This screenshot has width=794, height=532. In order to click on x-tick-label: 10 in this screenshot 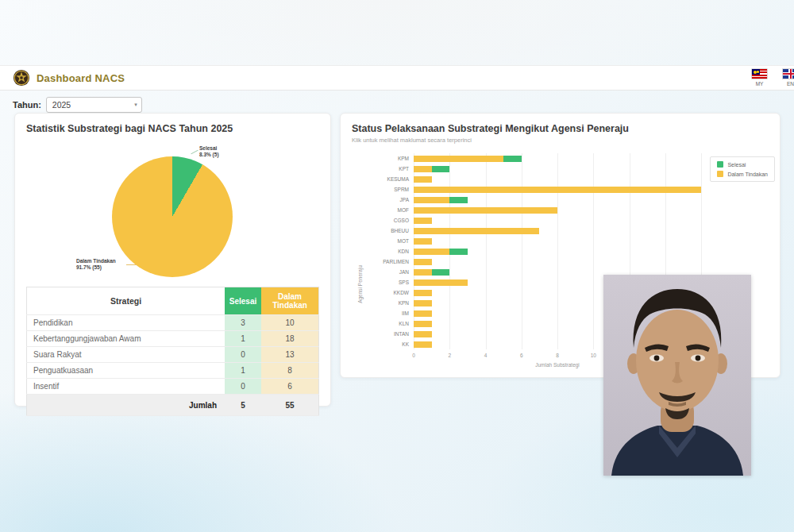, I will do `click(593, 356)`.